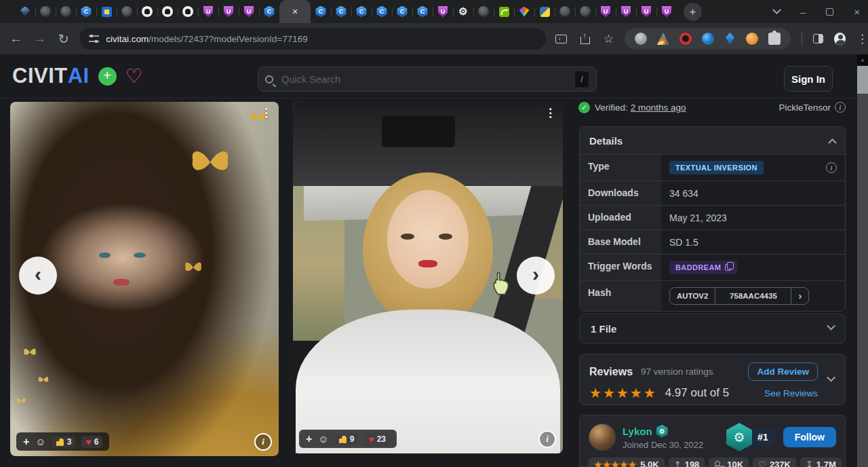 The width and height of the screenshot is (868, 467). Describe the element at coordinates (857, 12) in the screenshot. I see `close-window-button: ×` at that location.